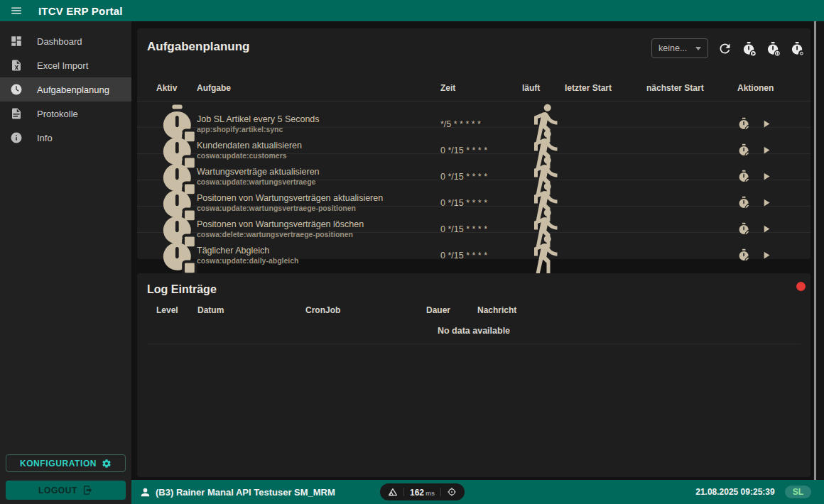 The image size is (824, 504). Describe the element at coordinates (482, 124) in the screenshot. I see `task-cron: */5 * * * * *` at that location.